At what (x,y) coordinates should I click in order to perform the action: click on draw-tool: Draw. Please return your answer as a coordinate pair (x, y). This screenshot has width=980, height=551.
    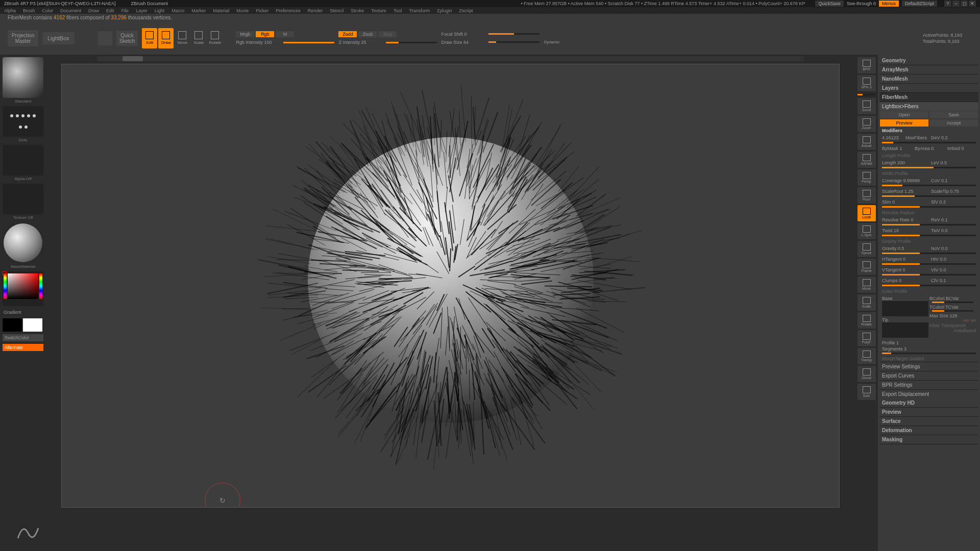
    Looking at the image, I should click on (166, 38).